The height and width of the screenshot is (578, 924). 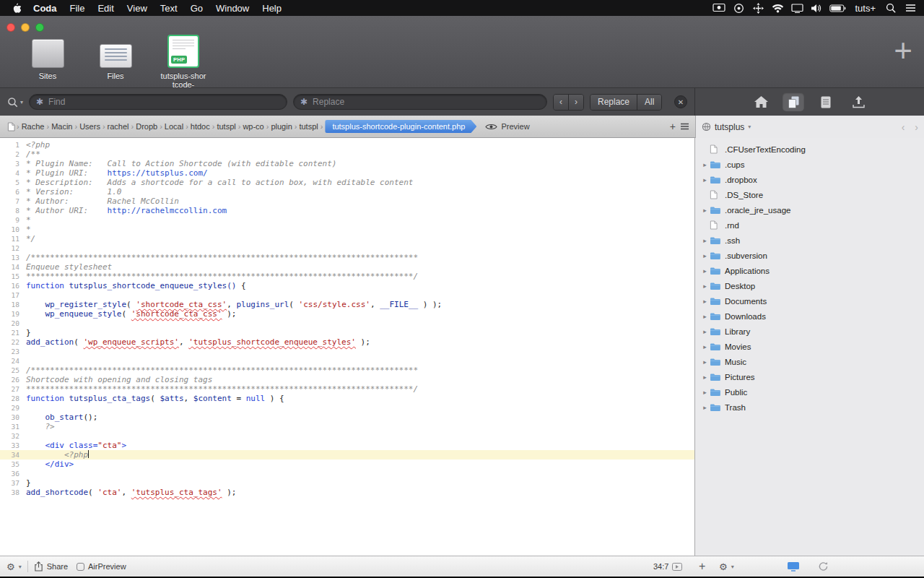 I want to click on sidebar-site-title: tutsplus, so click(x=729, y=127).